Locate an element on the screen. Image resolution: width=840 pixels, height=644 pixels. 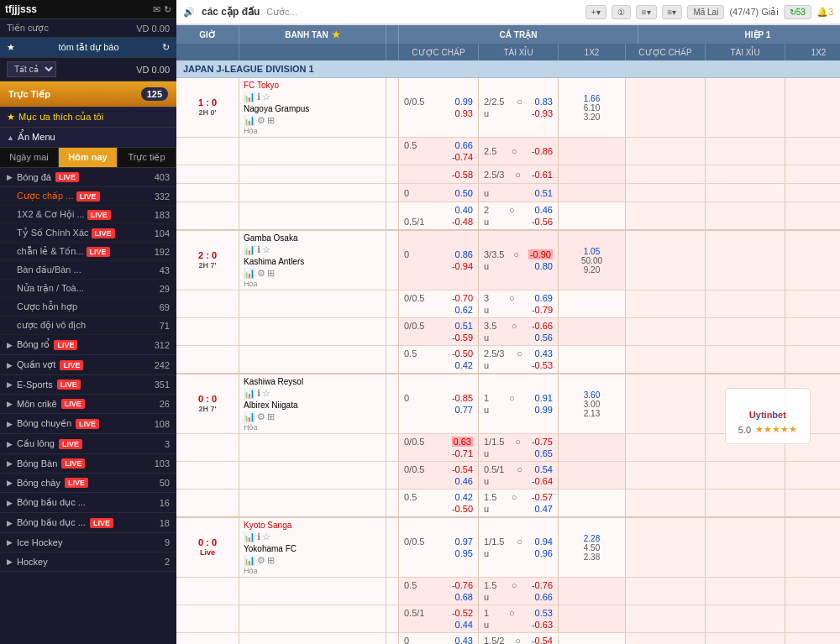
sub-cuoc-chap: Cược chấp ... LIVE 332 is located at coordinates (88, 196).